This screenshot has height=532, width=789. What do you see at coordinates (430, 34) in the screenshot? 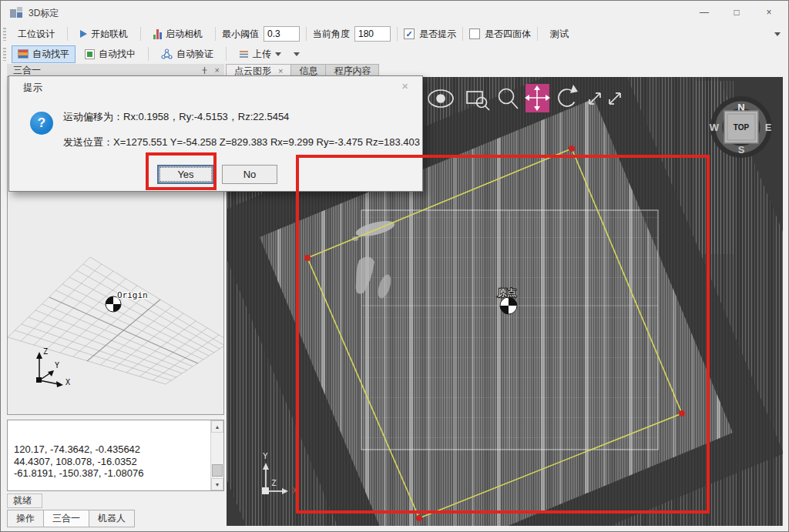
I see `prompt-checkbox-group: ✓ 是否提示` at bounding box center [430, 34].